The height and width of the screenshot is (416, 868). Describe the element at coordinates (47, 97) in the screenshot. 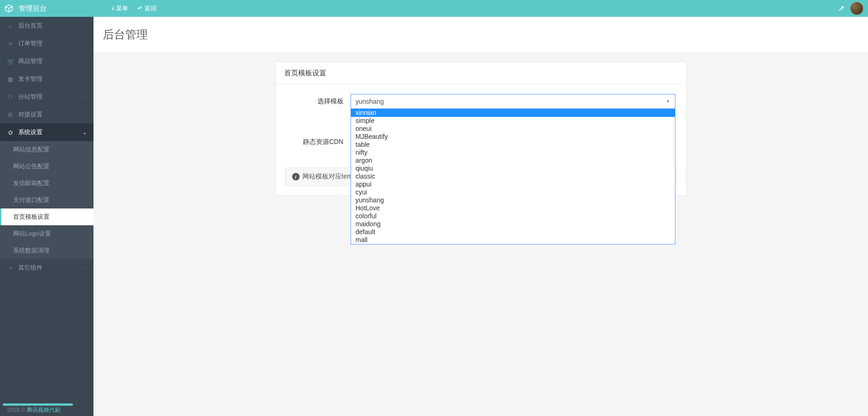

I see `sidebar-item-substation: ⚇ 分站管理 ‹` at that location.